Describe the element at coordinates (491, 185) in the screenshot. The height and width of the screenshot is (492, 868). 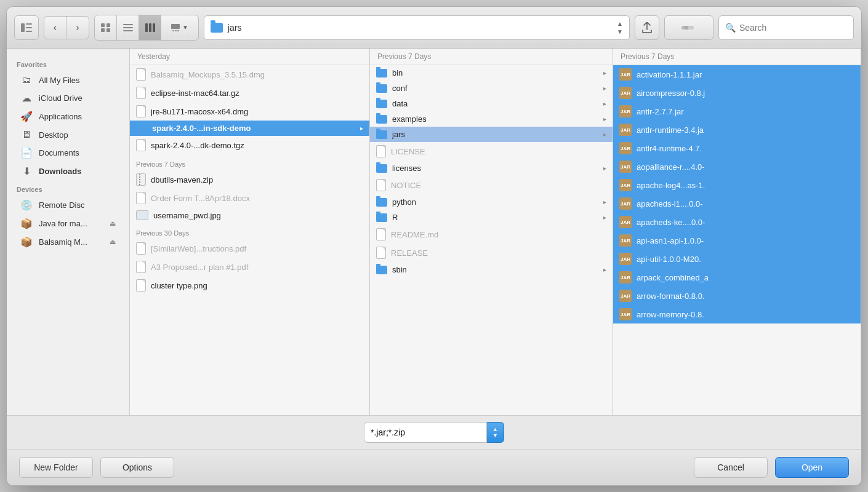
I see `list-item: NOTICE` at that location.